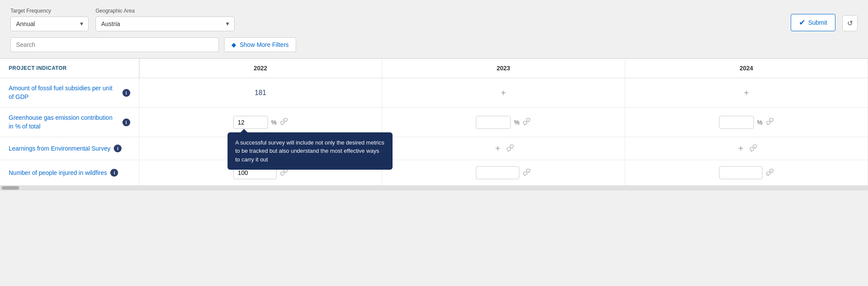  What do you see at coordinates (434, 122) in the screenshot?
I see `table-row: Greenhouse gas emission contribution in …` at bounding box center [434, 122].